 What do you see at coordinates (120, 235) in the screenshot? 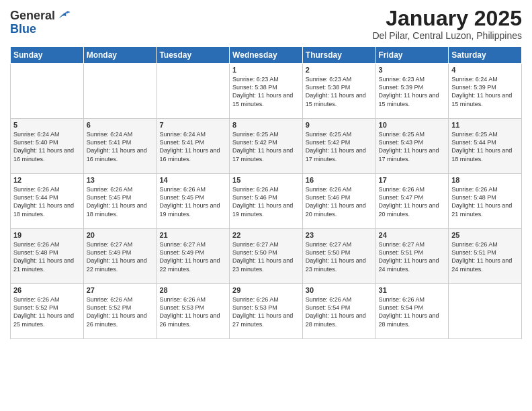
I see `day-number: 20` at bounding box center [120, 235].